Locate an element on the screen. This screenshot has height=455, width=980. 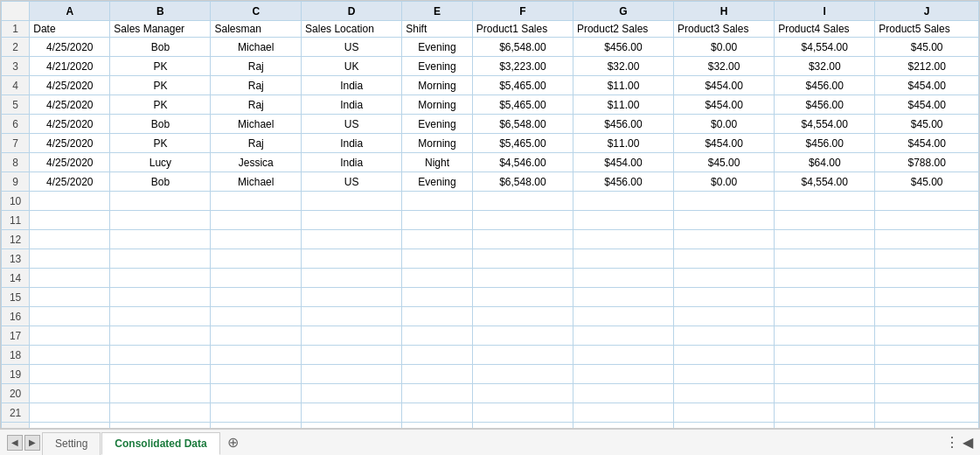
cell-4-E: Morning is located at coordinates (437, 86).